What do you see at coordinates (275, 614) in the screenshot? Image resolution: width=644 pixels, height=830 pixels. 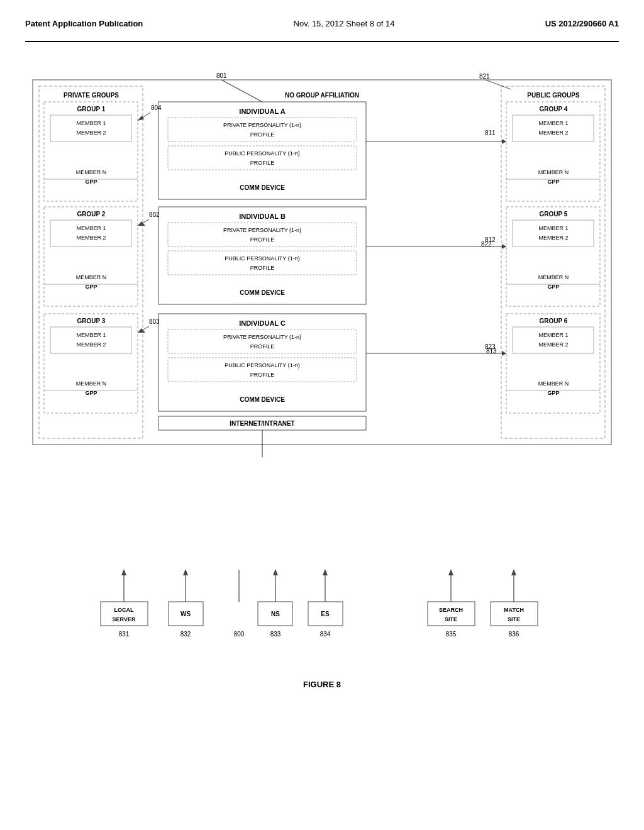 I see `ns-box: NS` at bounding box center [275, 614].